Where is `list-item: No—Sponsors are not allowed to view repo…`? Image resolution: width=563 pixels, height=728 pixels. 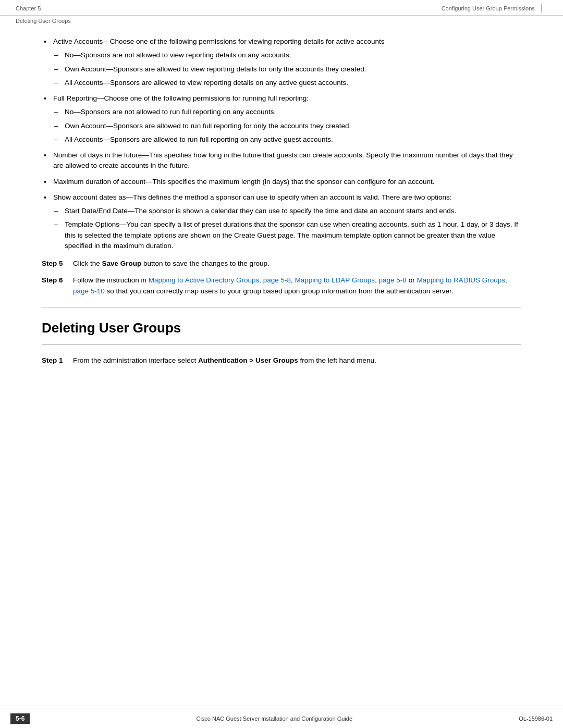 list-item: No—Sponsors are not allowed to view repo… is located at coordinates (287, 55).